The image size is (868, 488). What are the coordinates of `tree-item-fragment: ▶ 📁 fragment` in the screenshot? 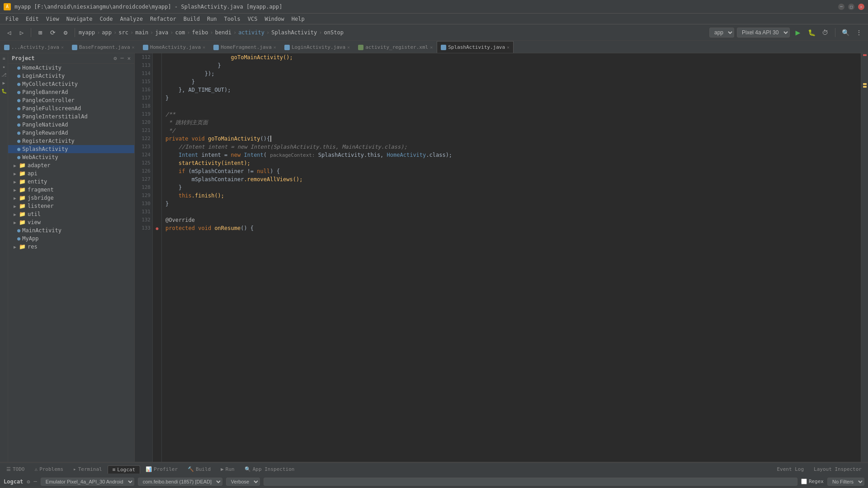 It's located at (71, 190).